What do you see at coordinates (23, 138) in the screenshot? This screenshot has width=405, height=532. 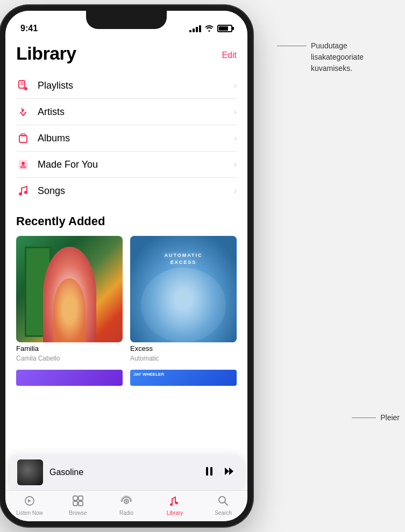 I see `albums-icon` at bounding box center [23, 138].